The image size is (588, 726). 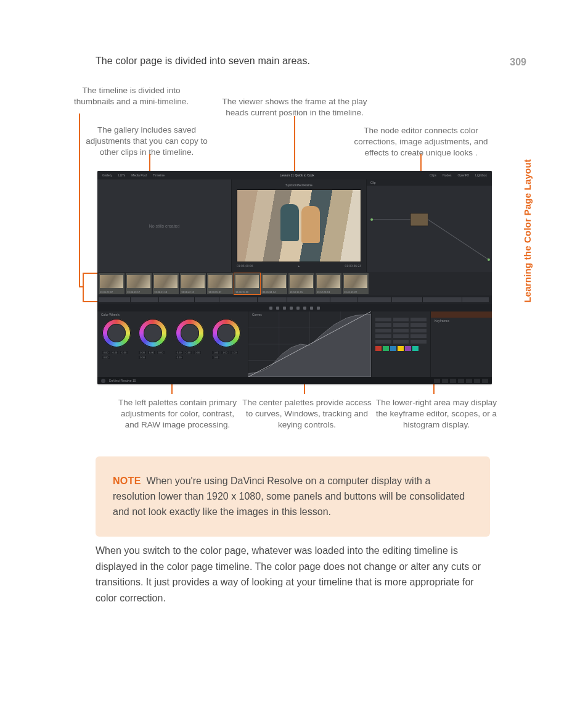 What do you see at coordinates (293, 61) in the screenshot?
I see `intro-text: The color page is divided into seven mai…` at bounding box center [293, 61].